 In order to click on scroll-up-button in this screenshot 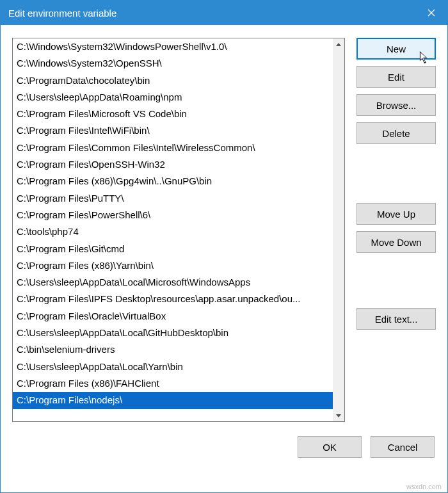, I will do `click(339, 44)`.